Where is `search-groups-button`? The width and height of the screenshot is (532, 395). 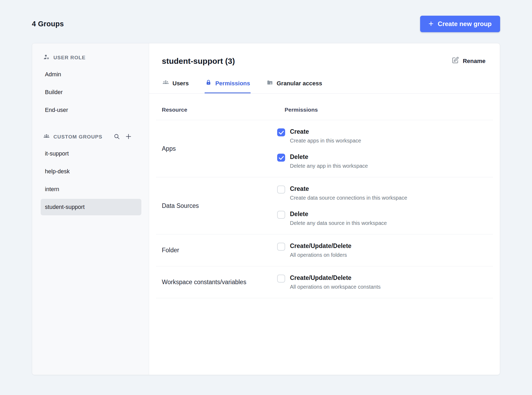
search-groups-button is located at coordinates (117, 137).